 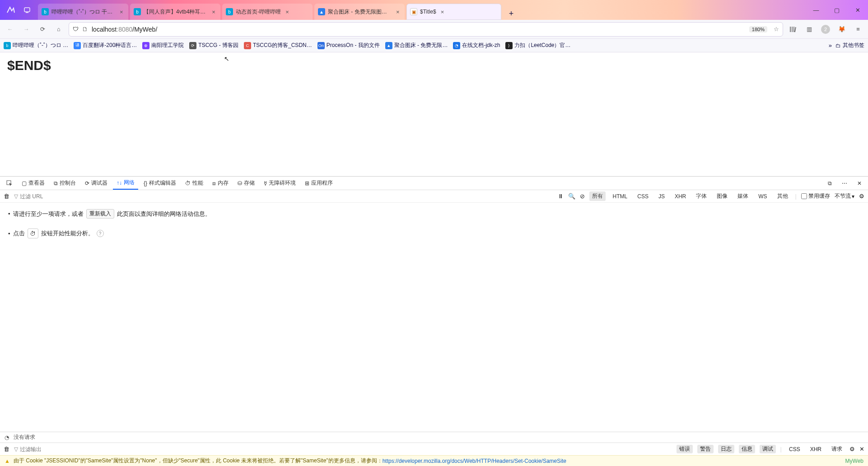 I want to click on warning-link: https://developer.mozilla.org/docs/Web/H…, so click(x=474, y=461).